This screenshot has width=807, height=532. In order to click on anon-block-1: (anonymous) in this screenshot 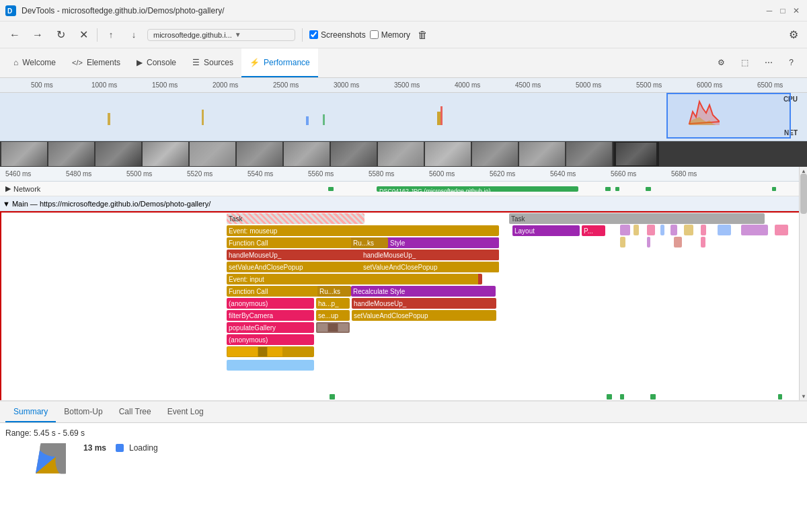, I will do `click(270, 340)`.